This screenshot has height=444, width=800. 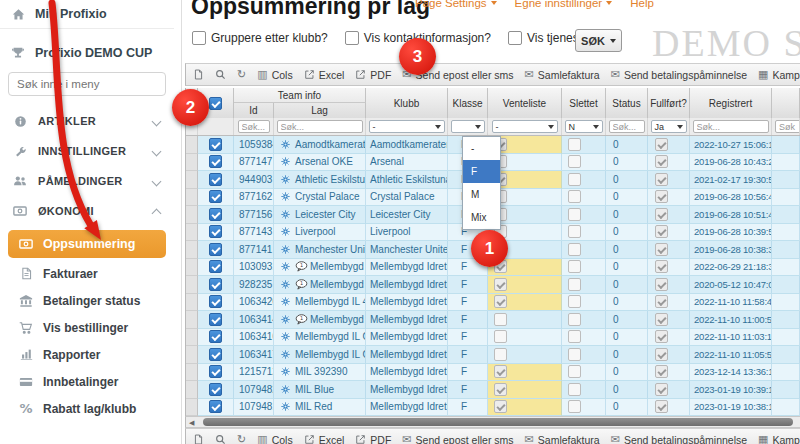 What do you see at coordinates (254, 110) in the screenshot?
I see `column-header-id: Id` at bounding box center [254, 110].